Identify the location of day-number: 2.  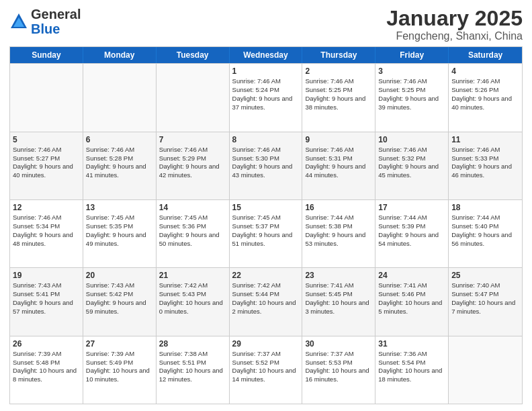
(339, 71).